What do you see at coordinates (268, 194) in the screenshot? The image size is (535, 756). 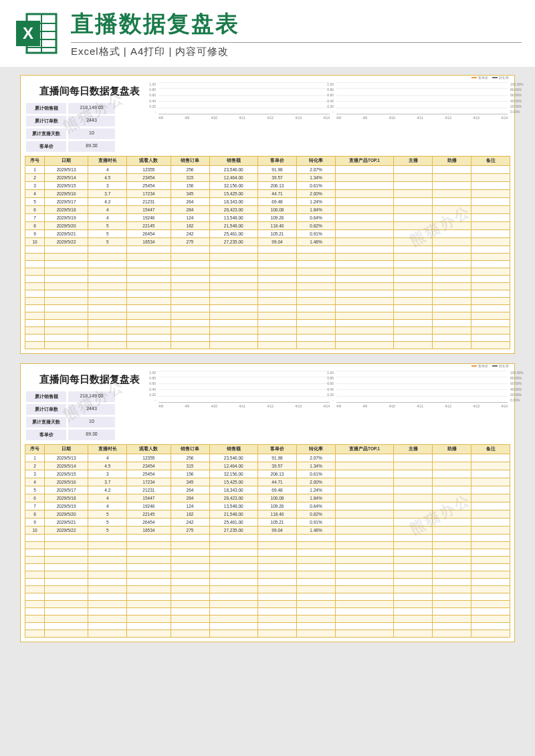 I see `table-row: 42029/5/163.71723434515,425.0044.712.00%` at bounding box center [268, 194].